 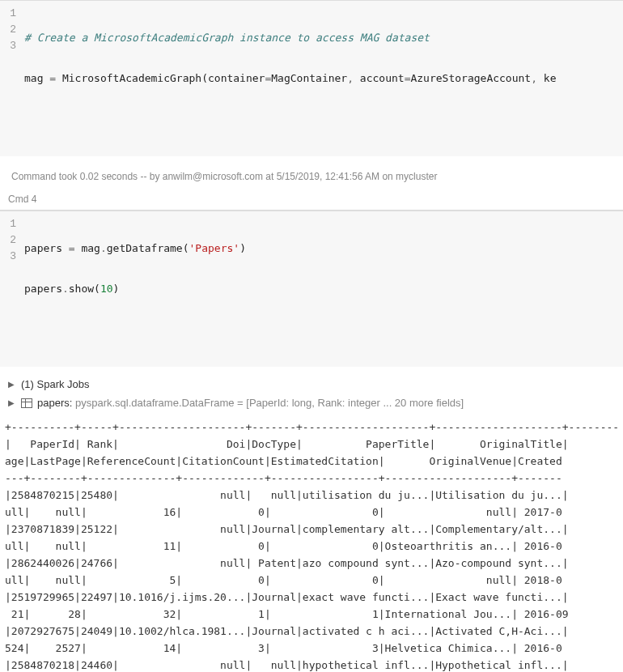 I want to click on cell-label: Cmd 4, so click(x=312, y=199).